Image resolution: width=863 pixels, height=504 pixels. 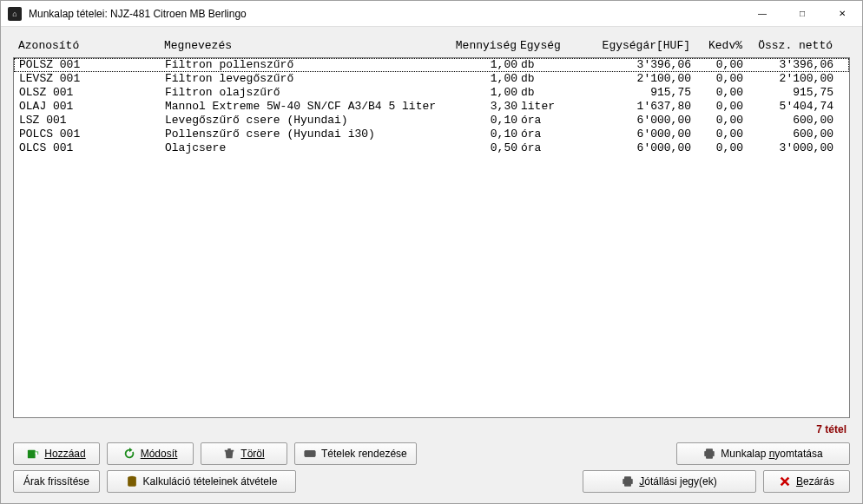 I want to click on cell-net: 3'000,00, so click(x=790, y=148).